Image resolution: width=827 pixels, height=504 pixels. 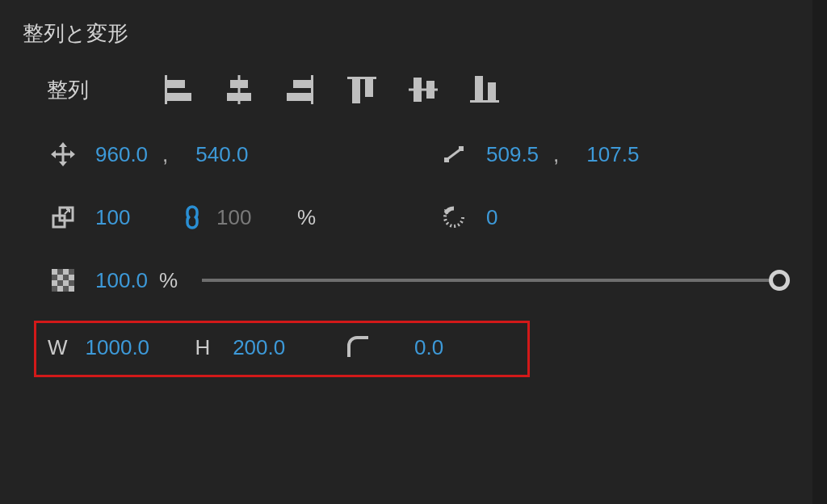 I want to click on anchor-y-value: 107.5, so click(x=612, y=155).